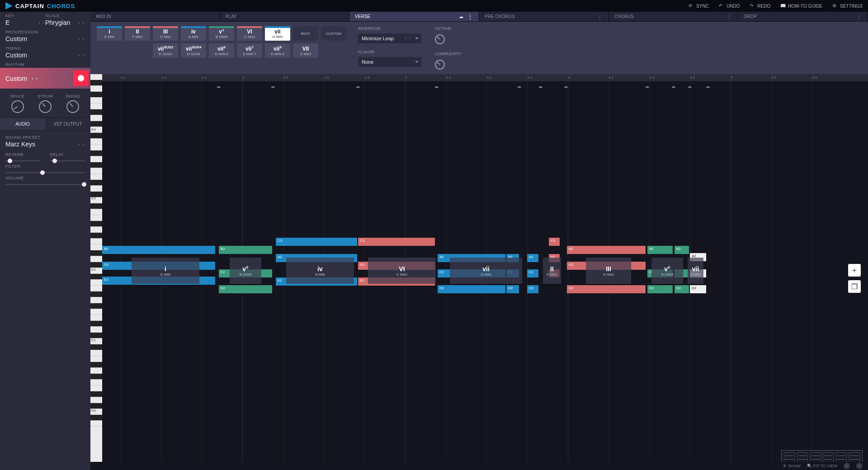 Image resolution: width=868 pixels, height=470 pixels. I want to click on add-chord-button: ＋, so click(854, 270).